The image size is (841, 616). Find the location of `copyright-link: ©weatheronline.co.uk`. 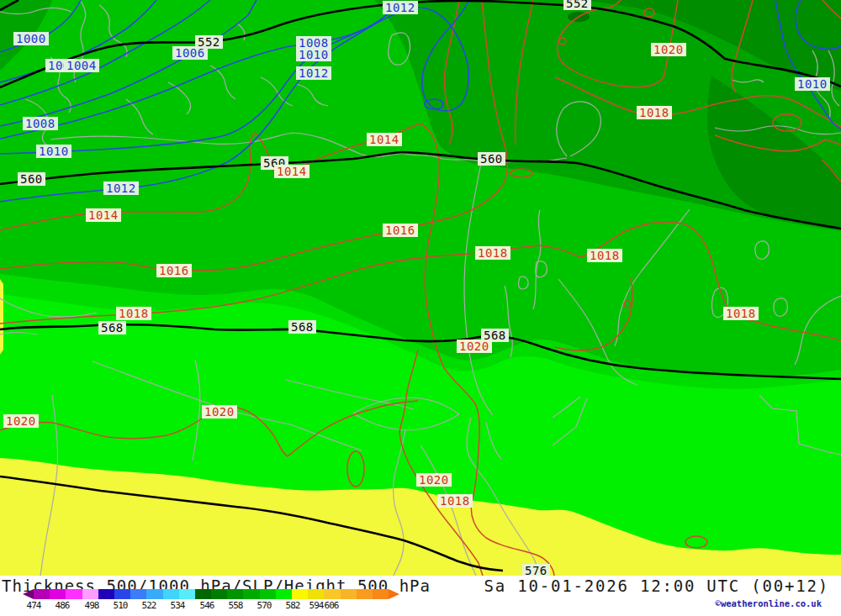

copyright-link: ©weatheronline.co.uk is located at coordinates (769, 603).